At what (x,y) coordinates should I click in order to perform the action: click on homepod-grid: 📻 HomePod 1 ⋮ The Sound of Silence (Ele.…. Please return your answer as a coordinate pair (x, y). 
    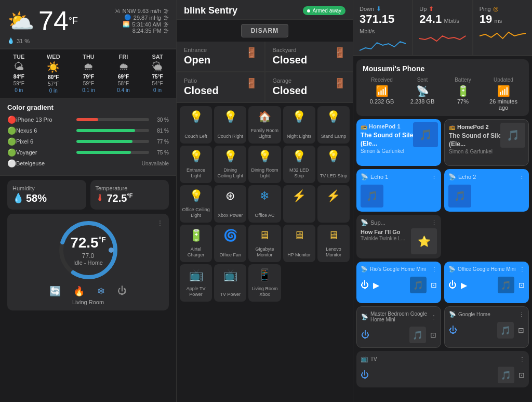
    Looking at the image, I should click on (443, 144).